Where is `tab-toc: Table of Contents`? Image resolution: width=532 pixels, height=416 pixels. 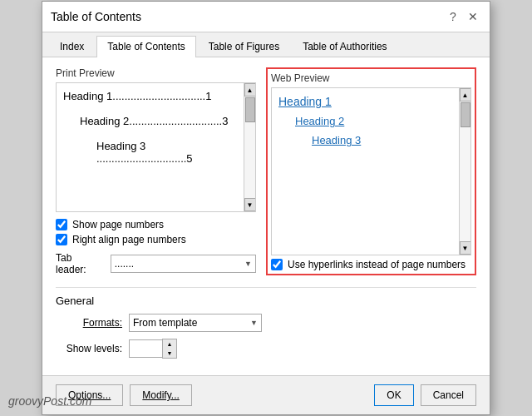 tab-toc: Table of Contents is located at coordinates (146, 47).